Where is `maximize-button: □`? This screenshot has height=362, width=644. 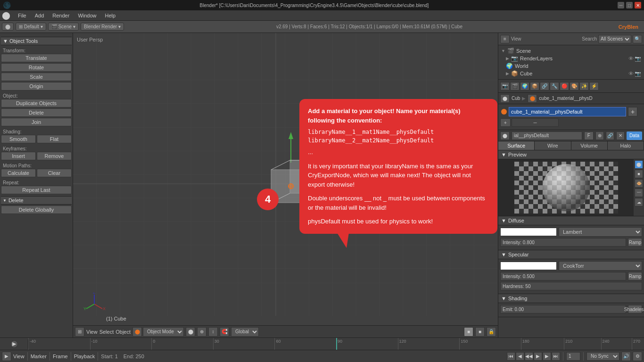 maximize-button: □ is located at coordinates (629, 5).